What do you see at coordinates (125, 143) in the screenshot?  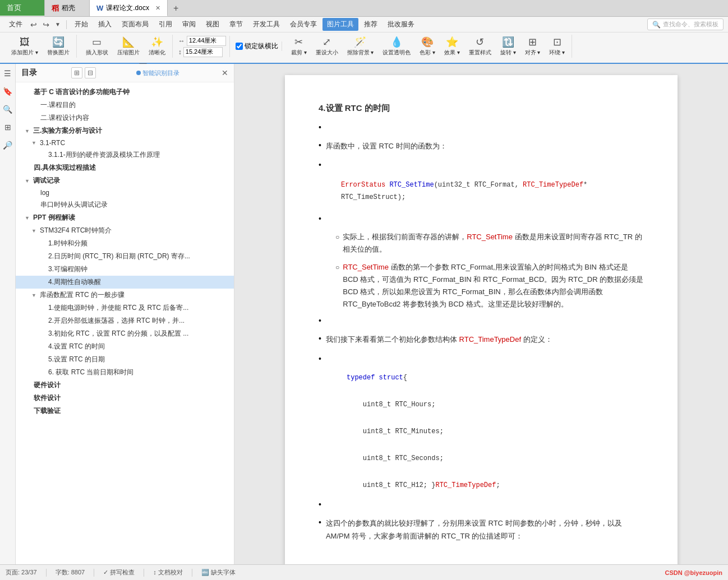 I see `toc-item: ▼3.1-RTC` at bounding box center [125, 143].